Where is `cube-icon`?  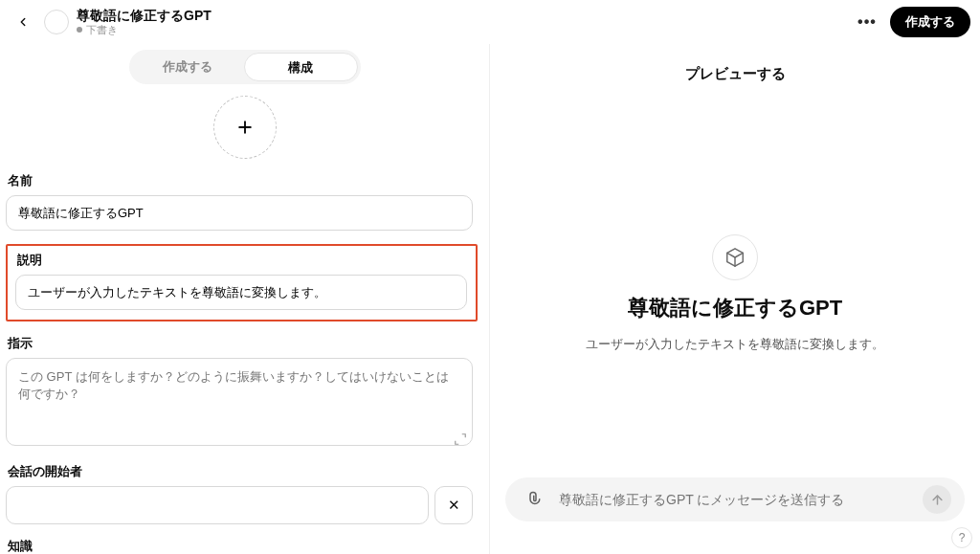 cube-icon is located at coordinates (735, 257).